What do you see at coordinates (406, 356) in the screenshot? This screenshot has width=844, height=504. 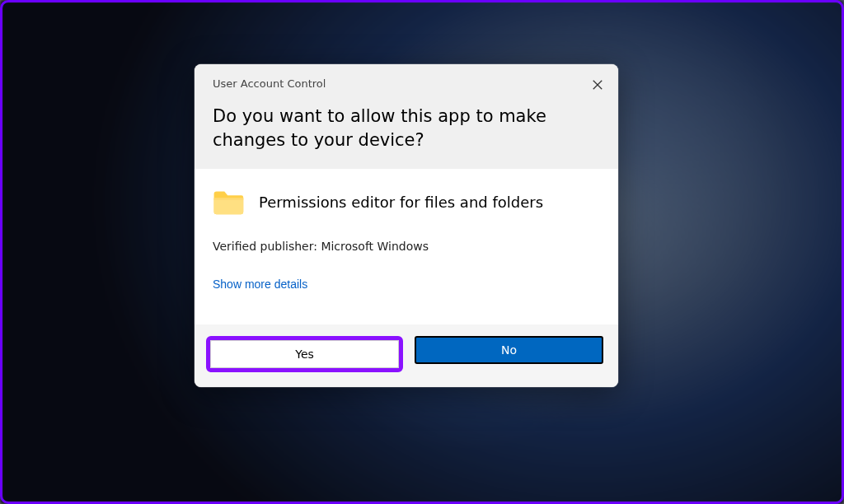 I see `button-bar: Yes No` at bounding box center [406, 356].